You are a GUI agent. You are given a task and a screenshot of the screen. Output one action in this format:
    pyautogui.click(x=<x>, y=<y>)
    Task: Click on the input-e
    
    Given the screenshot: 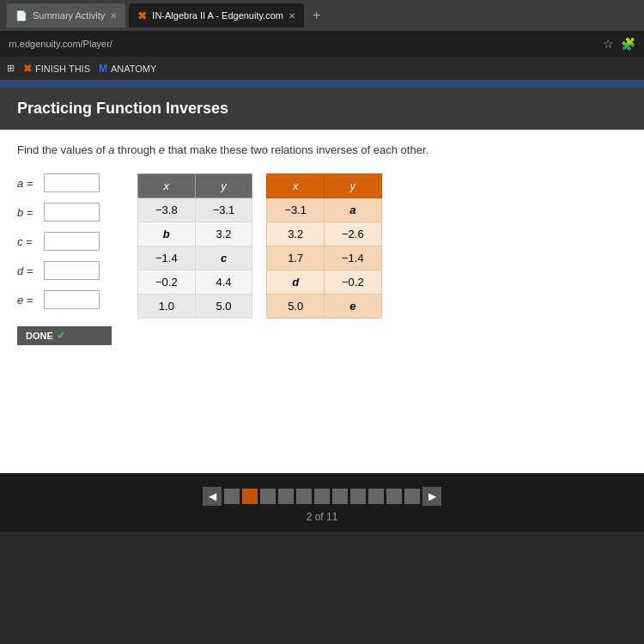 What is the action you would take?
    pyautogui.click(x=72, y=300)
    